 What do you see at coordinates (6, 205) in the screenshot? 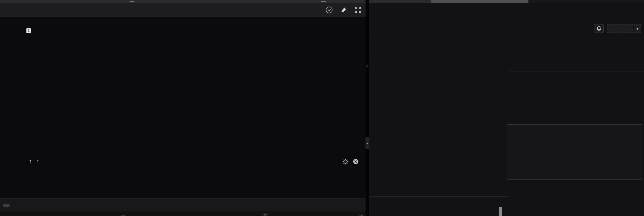
I see `indicator-menu-button` at bounding box center [6, 205].